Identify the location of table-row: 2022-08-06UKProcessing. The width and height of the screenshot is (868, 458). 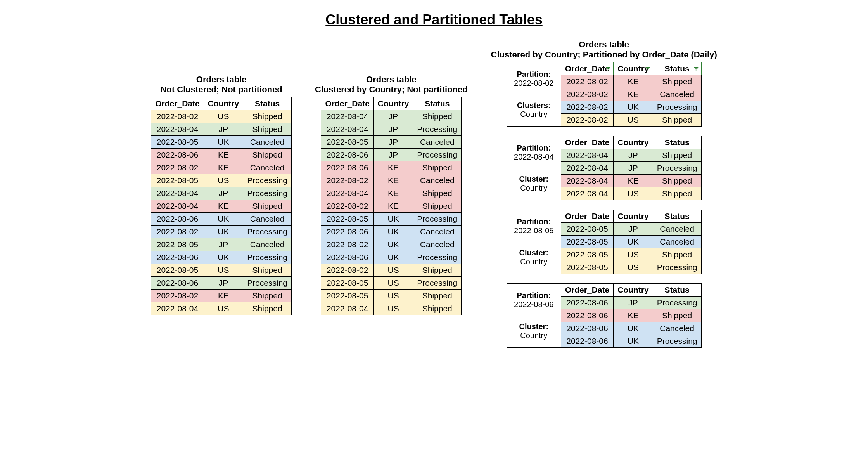
(391, 258).